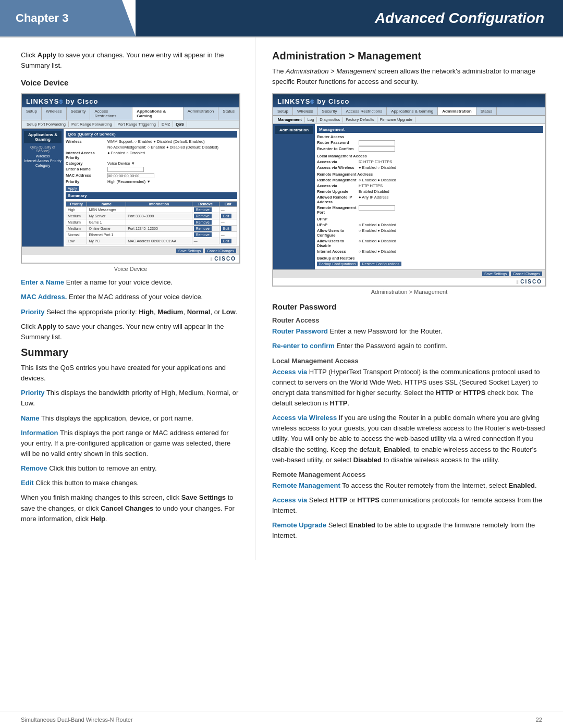 The width and height of the screenshot is (563, 728). Describe the element at coordinates (304, 418) in the screenshot. I see `access-wireless-main-label: Access via Wireless` at that location.